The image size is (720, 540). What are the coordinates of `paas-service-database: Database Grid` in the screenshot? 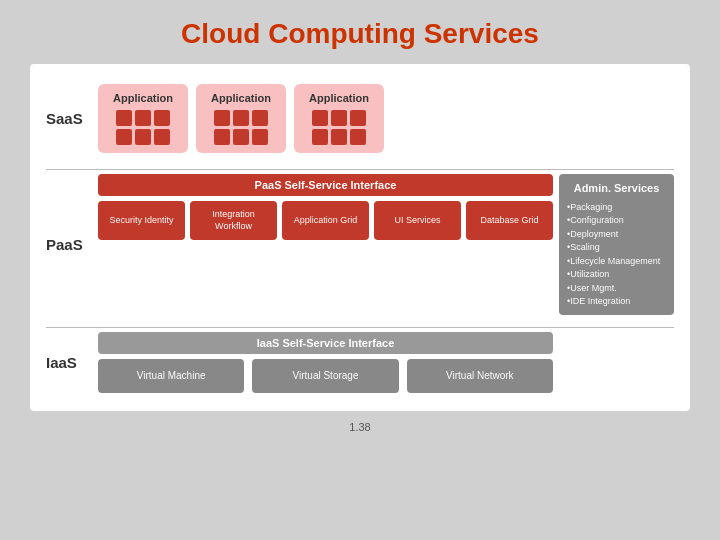 It's located at (510, 220).